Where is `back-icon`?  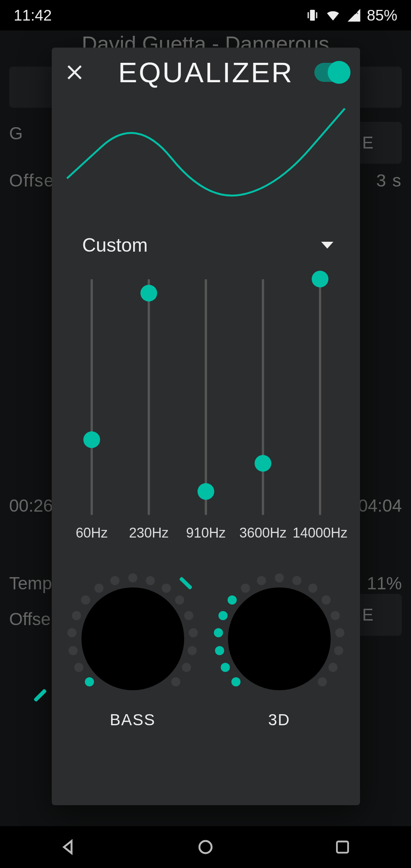
back-icon is located at coordinates (68, 847).